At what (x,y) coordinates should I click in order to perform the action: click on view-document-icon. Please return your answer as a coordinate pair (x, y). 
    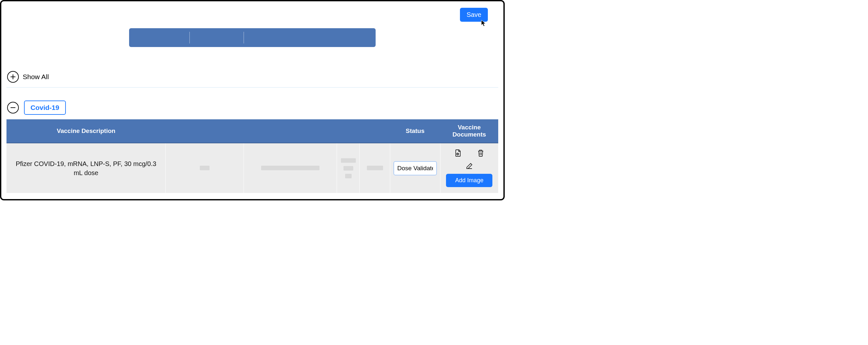
    Looking at the image, I should click on (458, 153).